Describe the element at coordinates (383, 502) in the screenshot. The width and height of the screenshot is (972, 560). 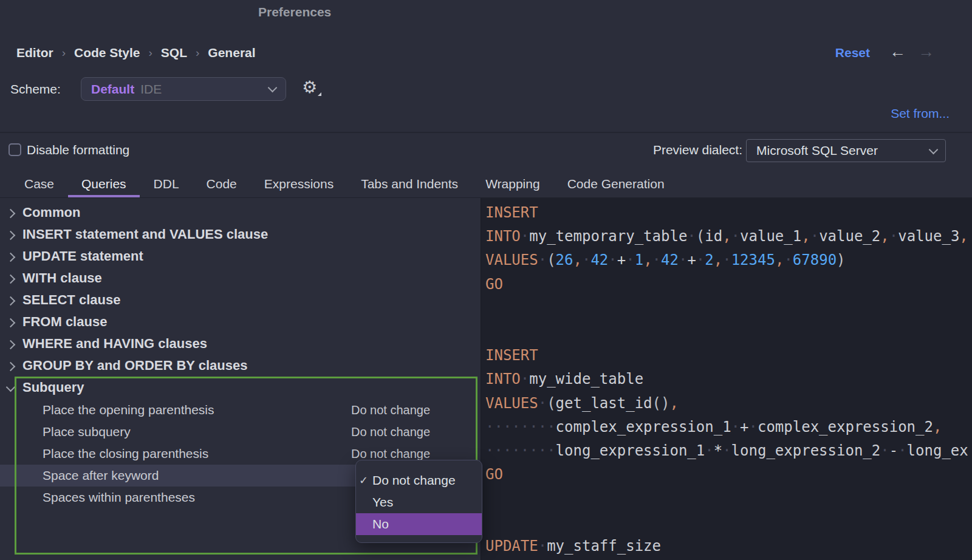
I see `dropdown-option-label: Yes` at that location.